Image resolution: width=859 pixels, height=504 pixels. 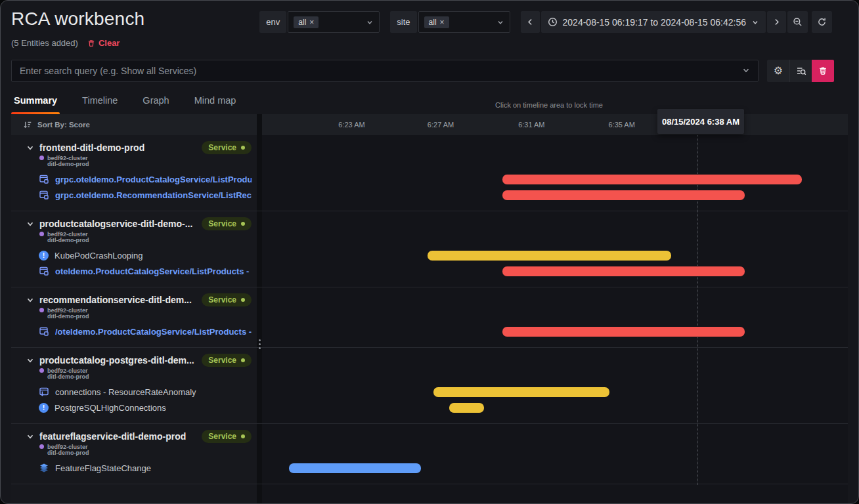 What do you see at coordinates (154, 196) in the screenshot?
I see `item-label: grpc.oteldemo.RecommendationService/List…` at bounding box center [154, 196].